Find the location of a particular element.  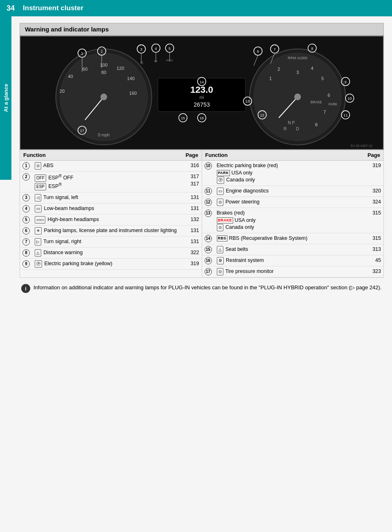

row-number: 16 is located at coordinates (208, 261).